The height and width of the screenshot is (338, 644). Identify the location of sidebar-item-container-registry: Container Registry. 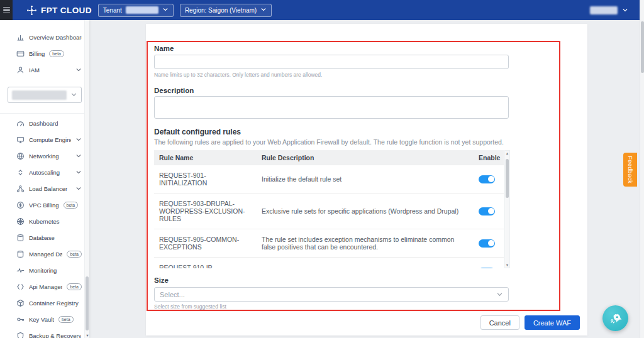
(45, 303).